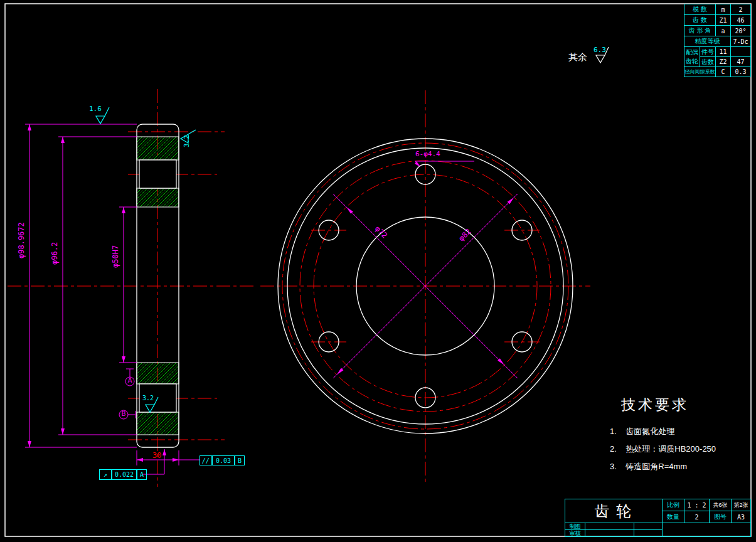  Describe the element at coordinates (673, 505) in the screenshot. I see `scale-label: 比例` at that location.